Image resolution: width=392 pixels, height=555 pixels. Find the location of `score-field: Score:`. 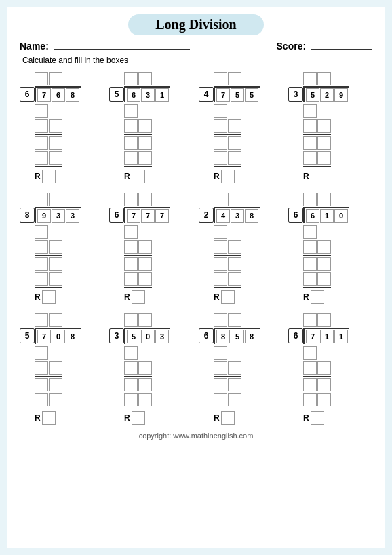

score-field: Score: is located at coordinates (324, 46).